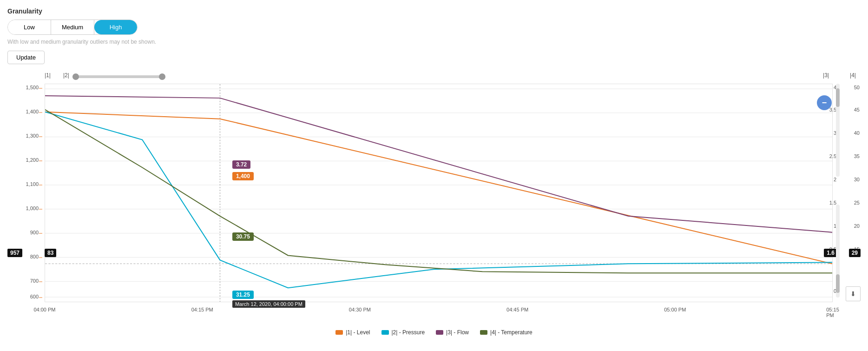 This screenshot has width=868, height=351. What do you see at coordinates (439, 77) in the screenshot?
I see `slider-container` at bounding box center [439, 77].